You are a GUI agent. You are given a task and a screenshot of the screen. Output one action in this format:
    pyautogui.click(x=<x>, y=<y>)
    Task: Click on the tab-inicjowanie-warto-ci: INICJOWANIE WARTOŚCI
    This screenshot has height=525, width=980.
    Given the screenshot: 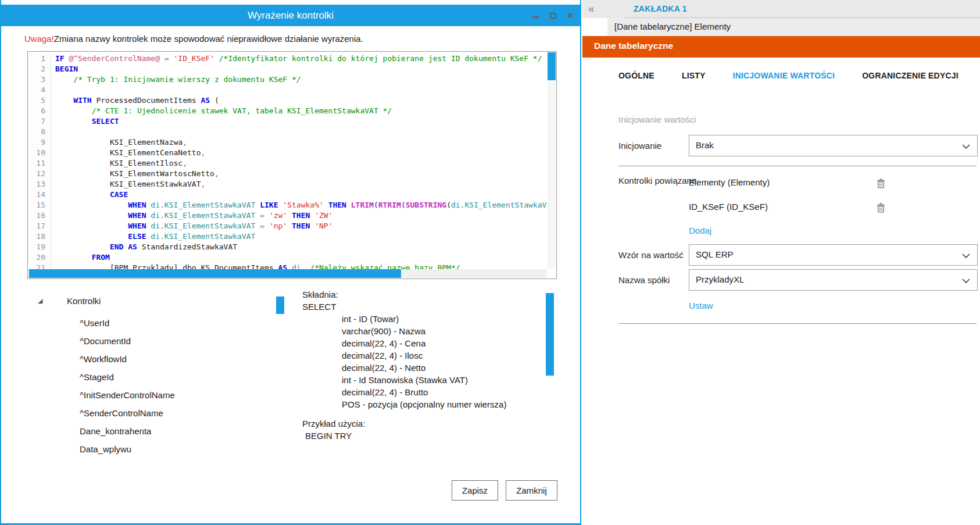 What is the action you would take?
    pyautogui.click(x=784, y=76)
    